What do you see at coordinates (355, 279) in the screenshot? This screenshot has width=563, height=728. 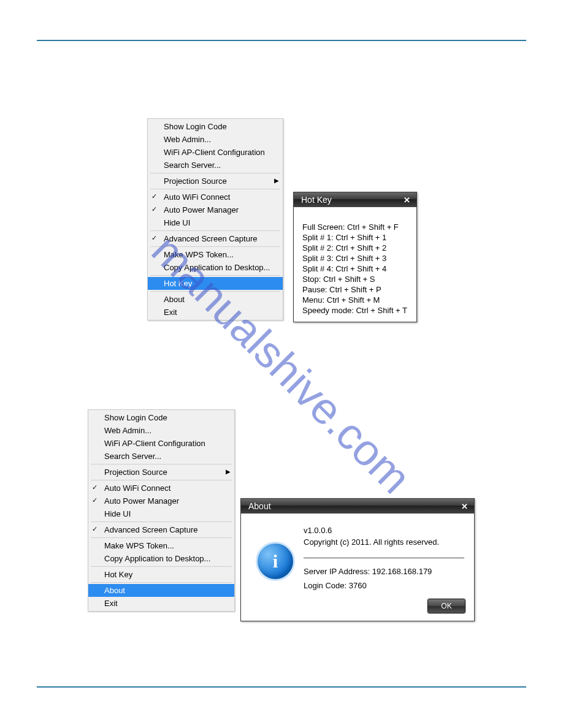 I see `hotkey-line: Stop: Ctrl + Shift + S` at bounding box center [355, 279].